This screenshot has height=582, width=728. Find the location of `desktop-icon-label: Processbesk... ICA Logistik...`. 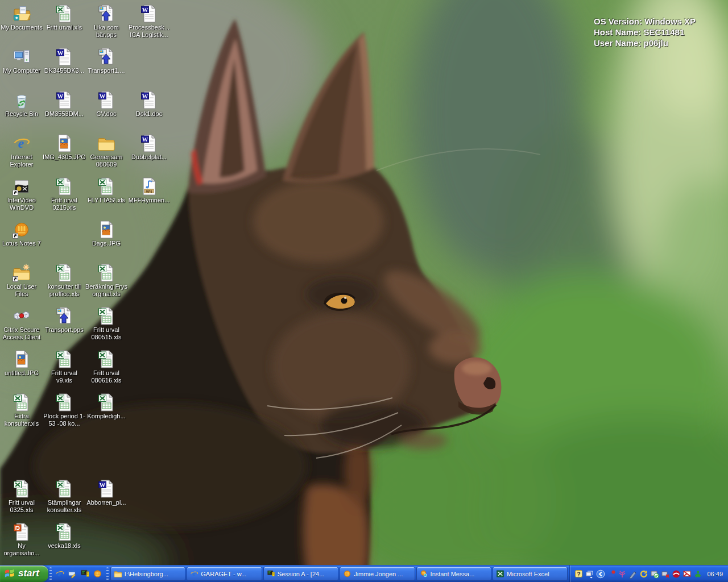

desktop-icon-label: Processbesk... ICA Logistik... is located at coordinates (149, 31).